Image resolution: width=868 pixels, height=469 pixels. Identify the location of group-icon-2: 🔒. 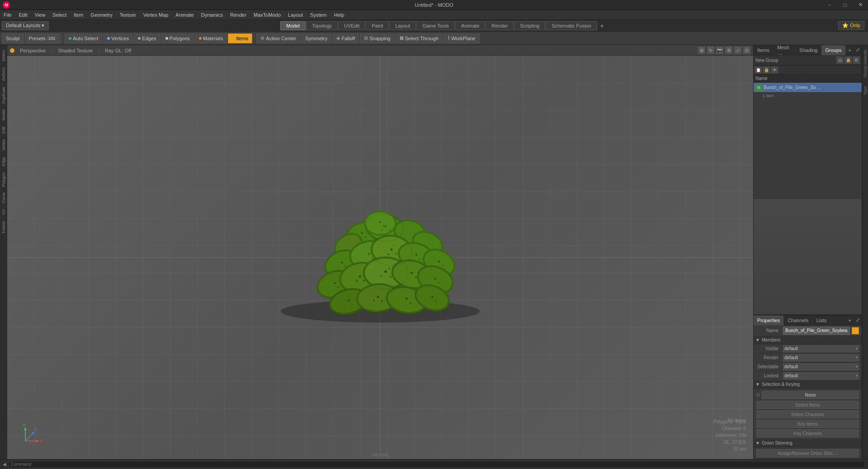
(848, 60).